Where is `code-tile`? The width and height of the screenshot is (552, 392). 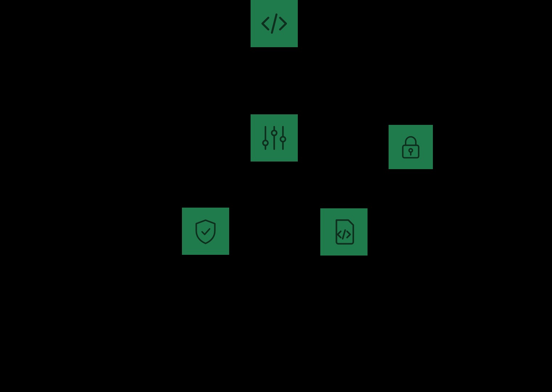 code-tile is located at coordinates (274, 24).